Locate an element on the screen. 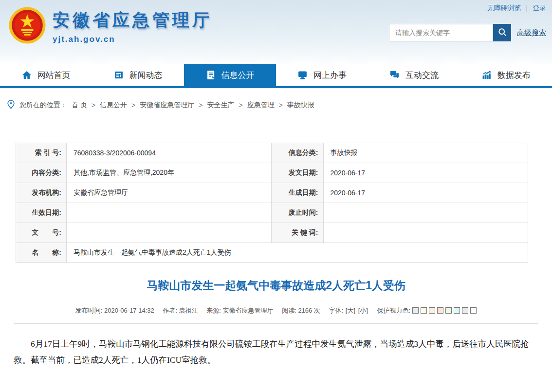 This screenshot has width=552, height=392. nav-item-info-disclosure: 信息公开 is located at coordinates (230, 75).